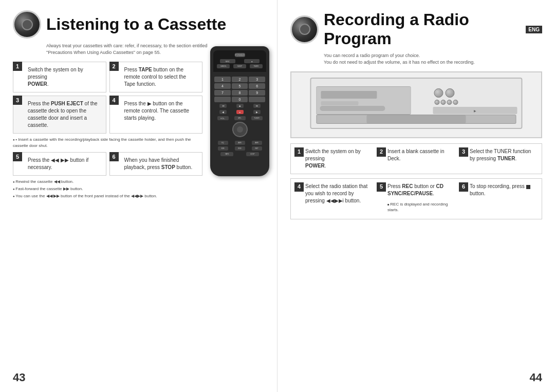 This screenshot has width=555, height=392. I want to click on step-1-content: Switch the system on by pressing POWER., so click(64, 77).